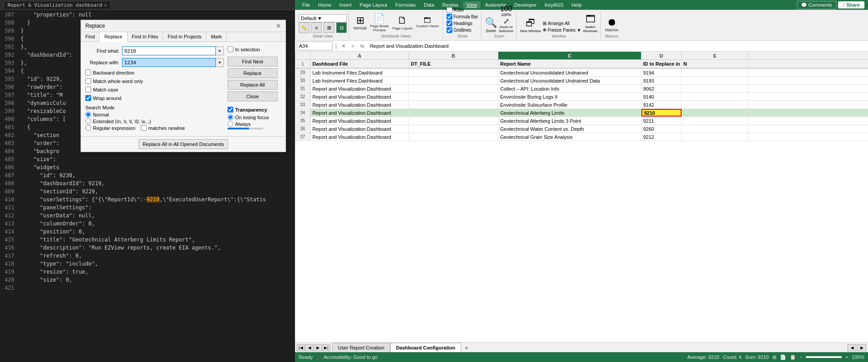  I want to click on name-box, so click(315, 46).